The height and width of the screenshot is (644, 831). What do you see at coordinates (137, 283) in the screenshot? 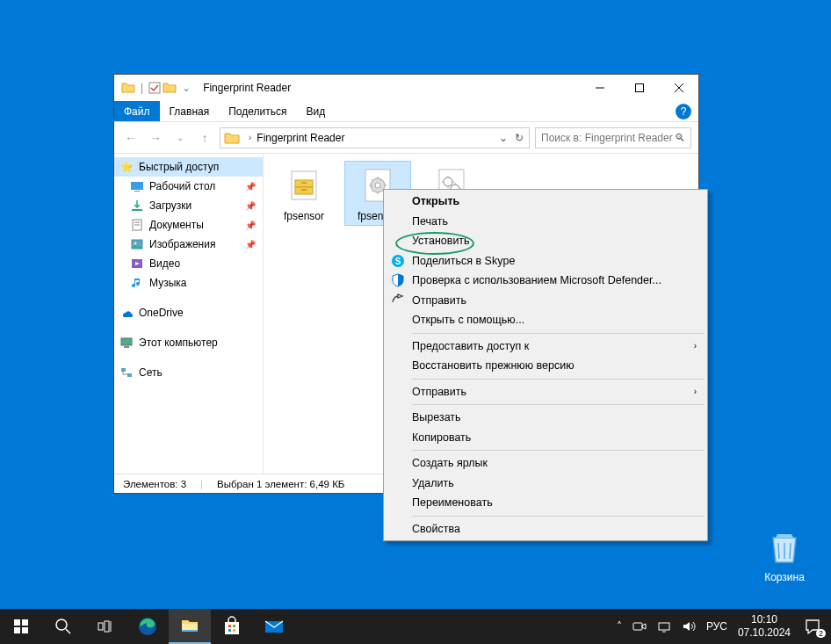
I see `music-icon` at bounding box center [137, 283].